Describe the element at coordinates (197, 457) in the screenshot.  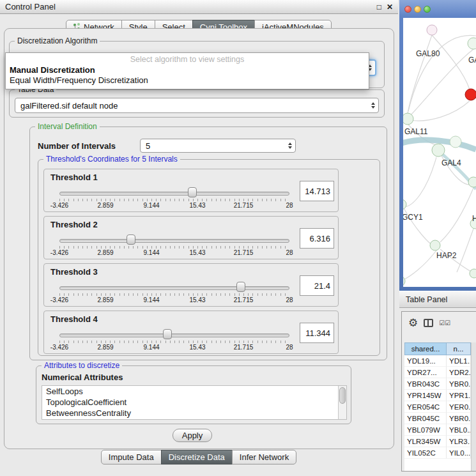
I see `tab-discretize-data: Discretize Data` at that location.